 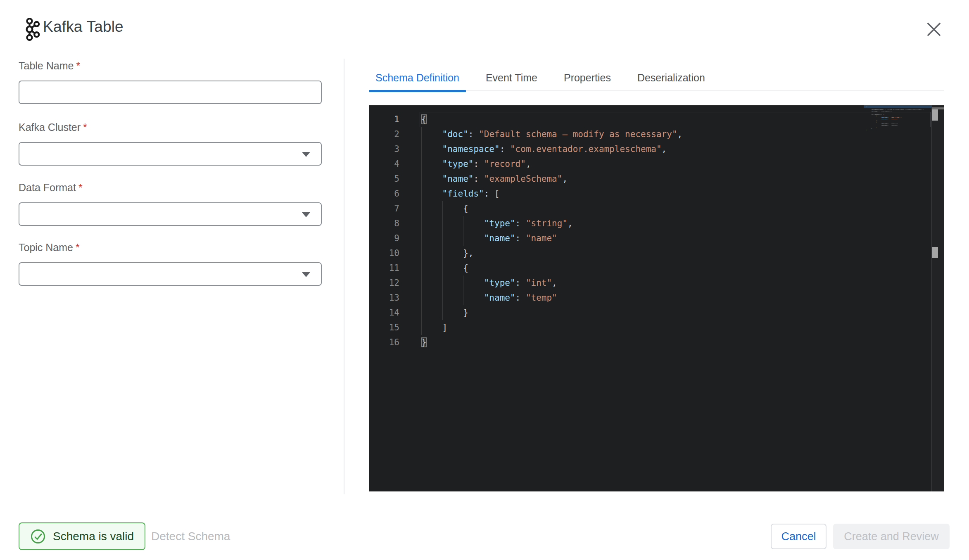 What do you see at coordinates (650, 134) in the screenshot?
I see `code-line: 2 "doc": "Default schema — modify as nec…` at bounding box center [650, 134].